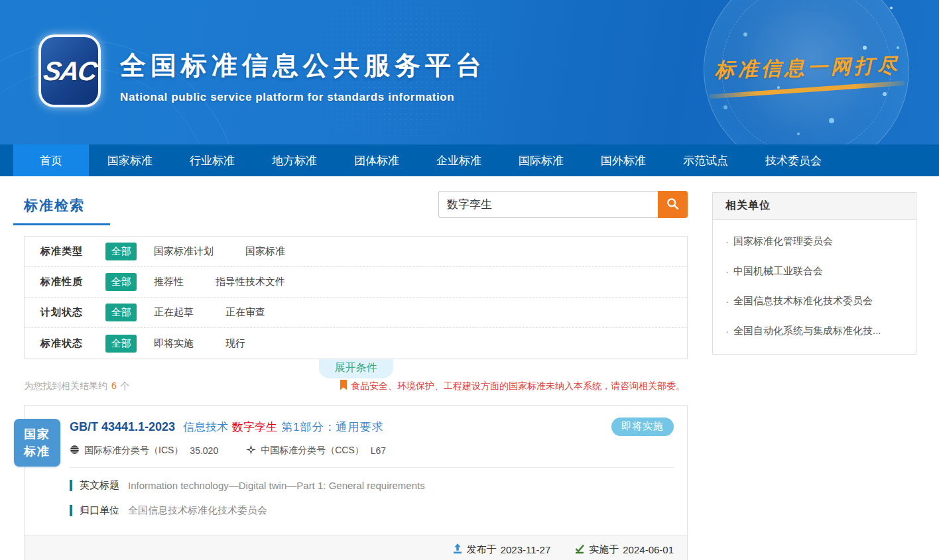  I want to click on check-icon, so click(582, 550).